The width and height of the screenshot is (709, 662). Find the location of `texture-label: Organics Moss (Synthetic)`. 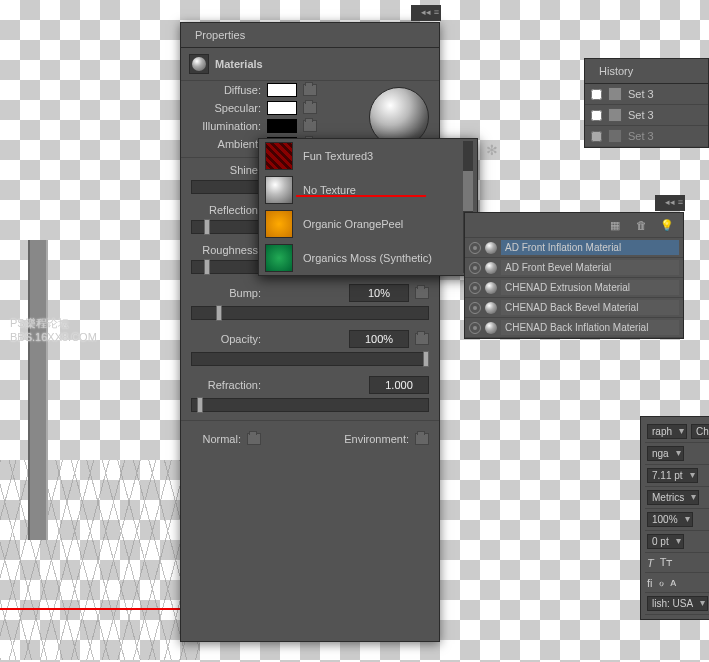

texture-label: Organics Moss (Synthetic) is located at coordinates (368, 258).